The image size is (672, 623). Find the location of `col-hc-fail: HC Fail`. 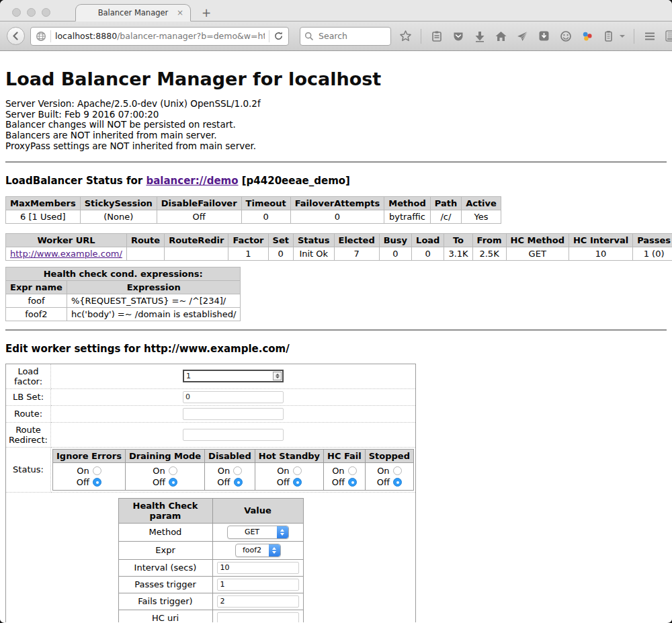

col-hc-fail: HC Fail is located at coordinates (345, 456).